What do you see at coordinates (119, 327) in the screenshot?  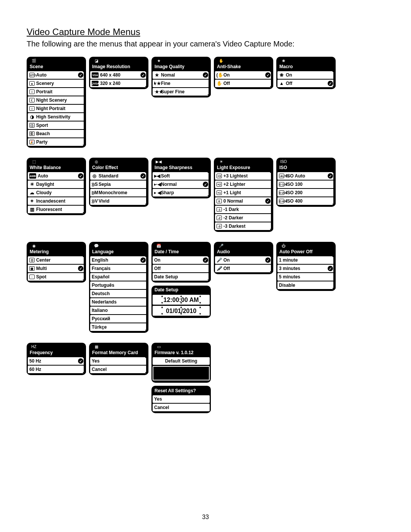 I see `menu-item: Türkçe` at bounding box center [119, 327].